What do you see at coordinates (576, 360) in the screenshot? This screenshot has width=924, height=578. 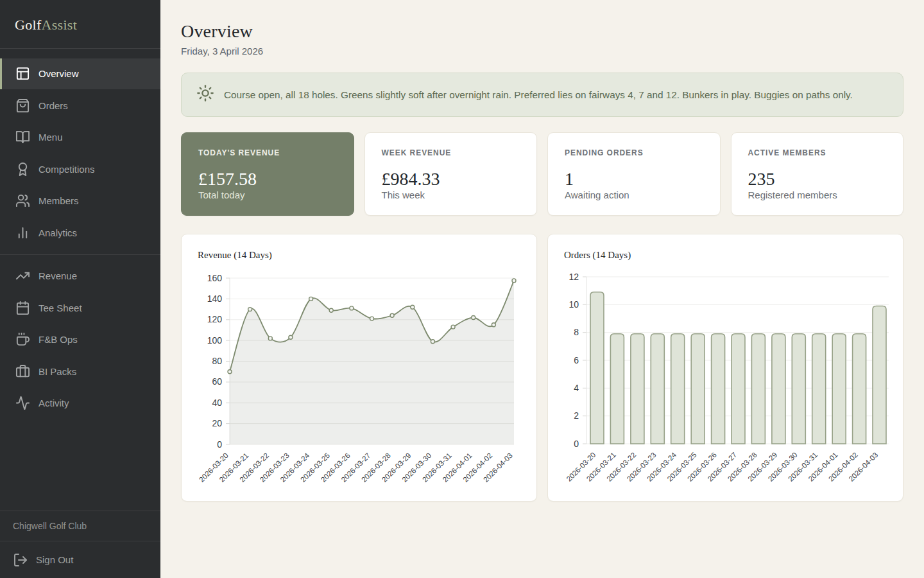 I see `svg-text: 6` at bounding box center [576, 360].